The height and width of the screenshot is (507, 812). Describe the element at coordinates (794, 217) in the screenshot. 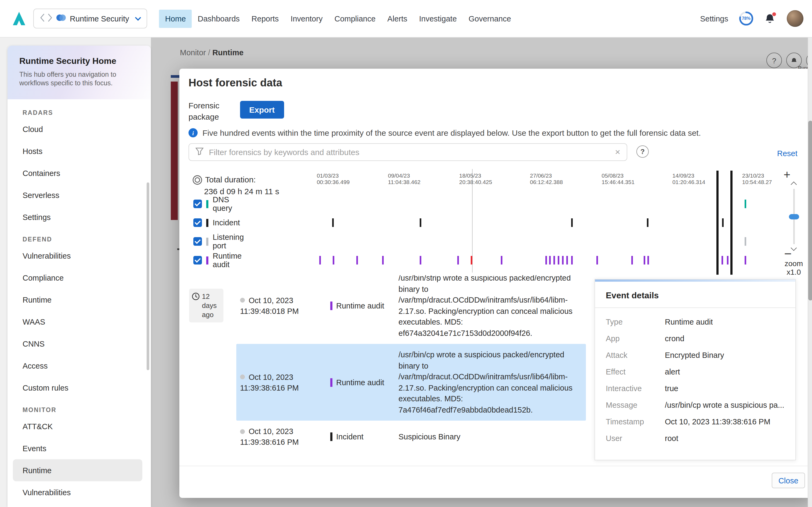

I see `zoom-slider-thumb` at that location.